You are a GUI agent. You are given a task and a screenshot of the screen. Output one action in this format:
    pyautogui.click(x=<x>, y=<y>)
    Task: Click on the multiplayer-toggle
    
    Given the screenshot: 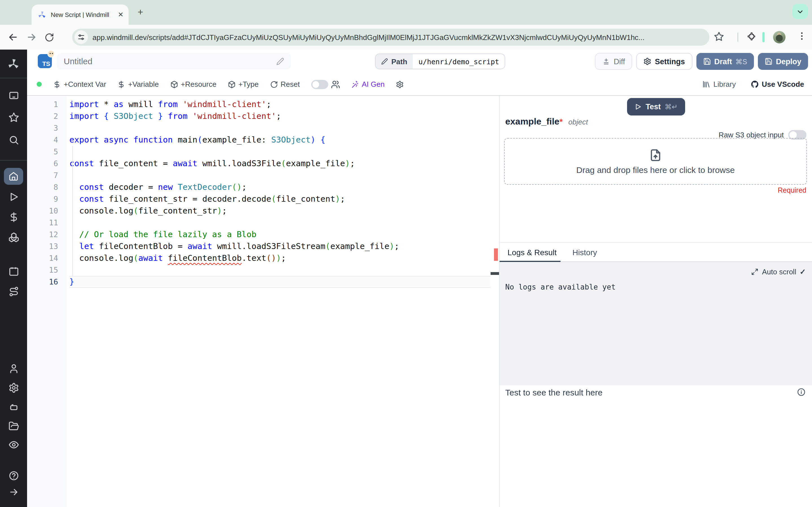 What is the action you would take?
    pyautogui.click(x=325, y=84)
    